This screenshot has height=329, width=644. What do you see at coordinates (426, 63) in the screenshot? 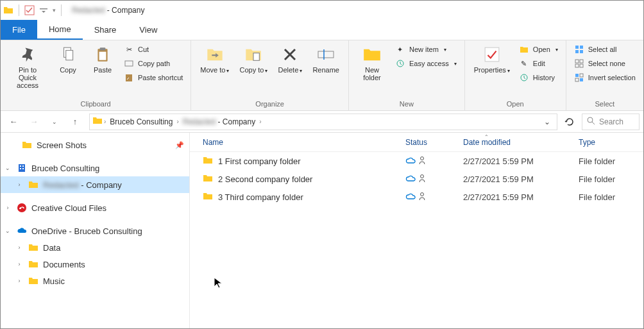
I see `easy-access-button: Easy access▾` at bounding box center [426, 63].